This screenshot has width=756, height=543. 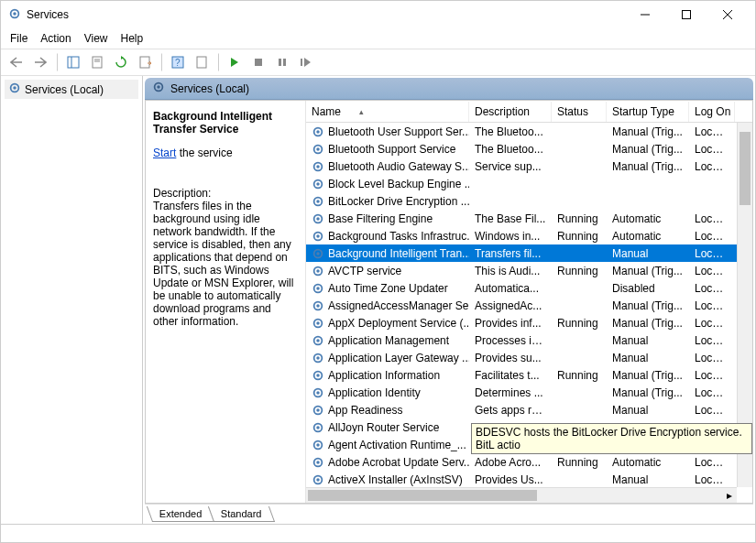 What do you see at coordinates (181, 515) in the screenshot?
I see `tab-extended: Extended` at bounding box center [181, 515].